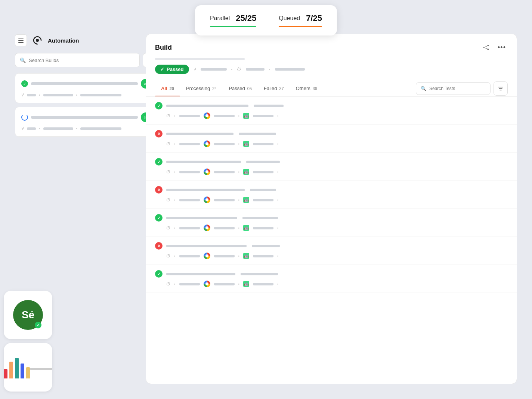  What do you see at coordinates (86, 117) in the screenshot?
I see `build-card-top2: 34` at bounding box center [86, 117].